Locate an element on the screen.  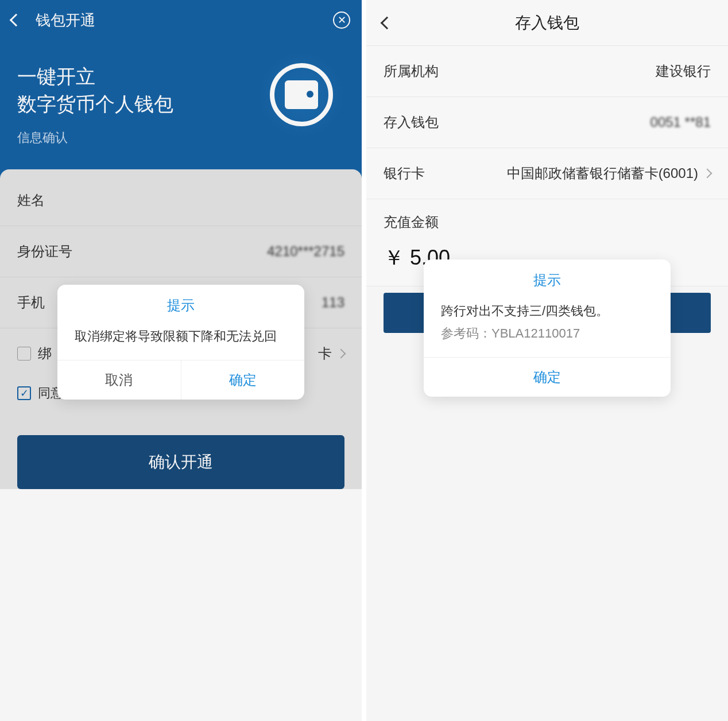
amount-label: 充值金额 is located at coordinates (547, 219).